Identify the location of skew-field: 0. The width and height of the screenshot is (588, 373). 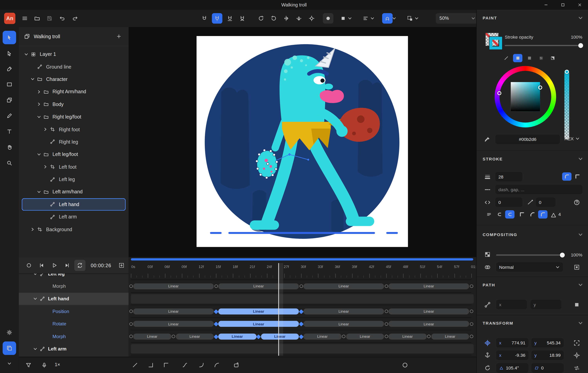
(547, 368).